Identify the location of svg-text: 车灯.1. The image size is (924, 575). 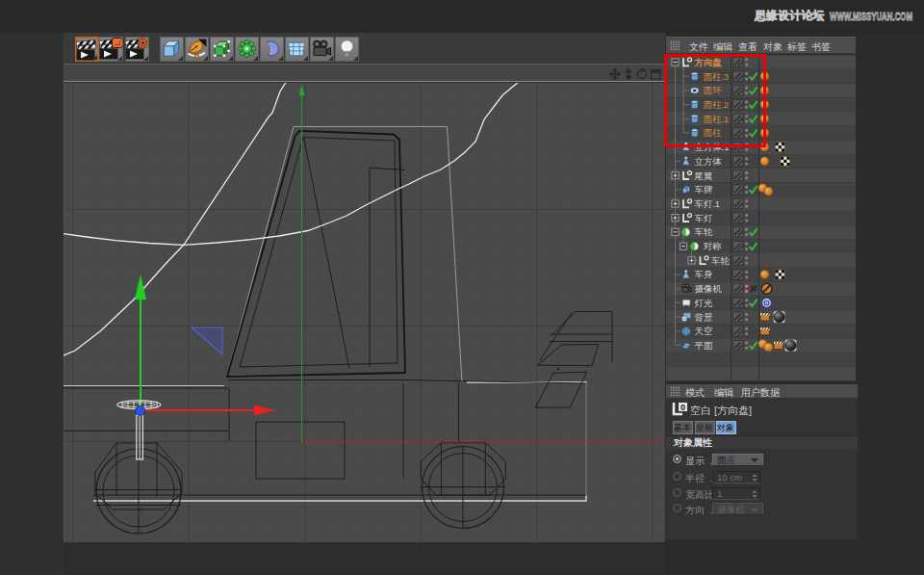
(708, 204).